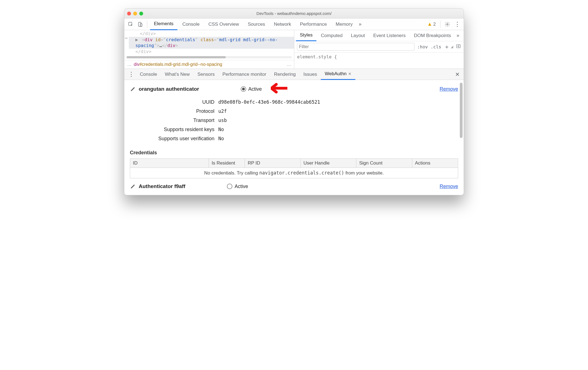 Image resolution: width=588 pixels, height=370 pixels. What do you see at coordinates (294, 173) in the screenshot?
I see `credentials-empty-message: No credentials. Try calling navigator.cr…` at bounding box center [294, 173].